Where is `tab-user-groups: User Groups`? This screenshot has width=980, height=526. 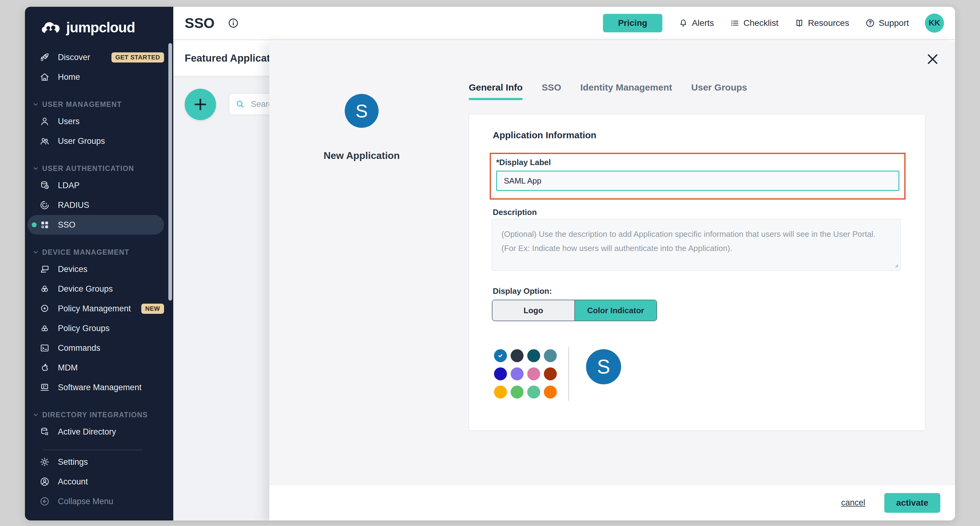
tab-user-groups: User Groups is located at coordinates (719, 96).